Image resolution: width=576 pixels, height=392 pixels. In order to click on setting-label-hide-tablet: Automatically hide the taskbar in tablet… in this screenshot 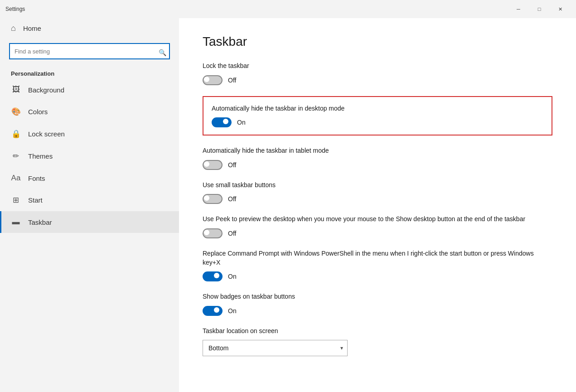, I will do `click(378, 151)`.